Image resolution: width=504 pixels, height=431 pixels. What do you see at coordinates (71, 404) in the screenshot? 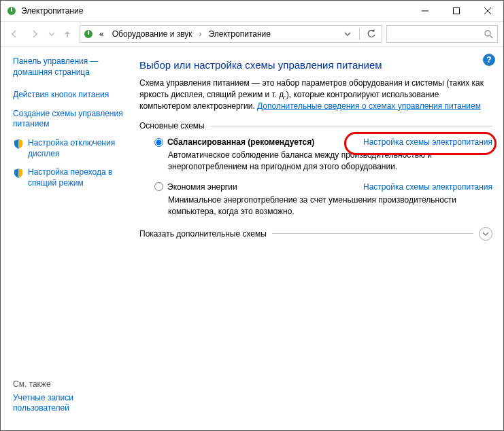
I see `sidebar-link-user-accounts: Учетные записи пользователей` at bounding box center [71, 404].